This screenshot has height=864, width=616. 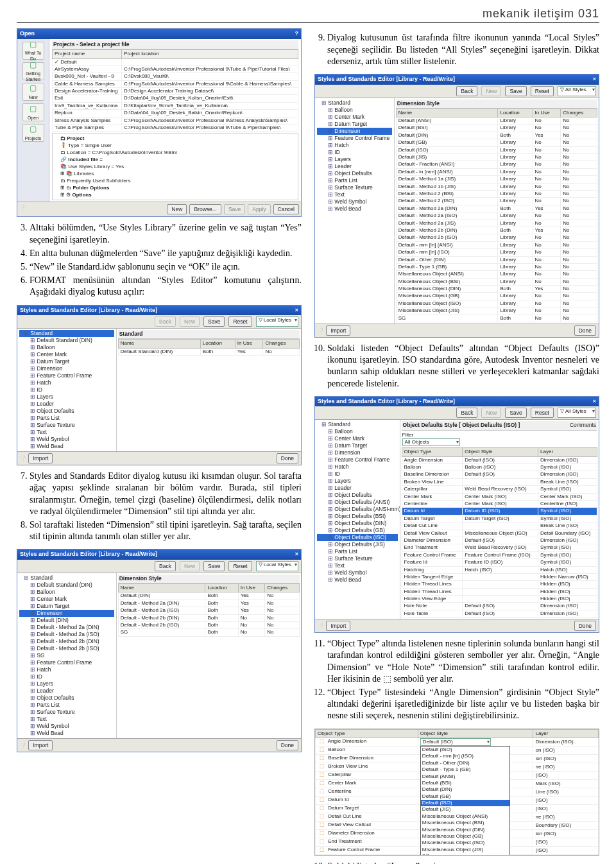 What do you see at coordinates (23, 745) in the screenshot?
I see `help-icon: ❔` at bounding box center [23, 745].